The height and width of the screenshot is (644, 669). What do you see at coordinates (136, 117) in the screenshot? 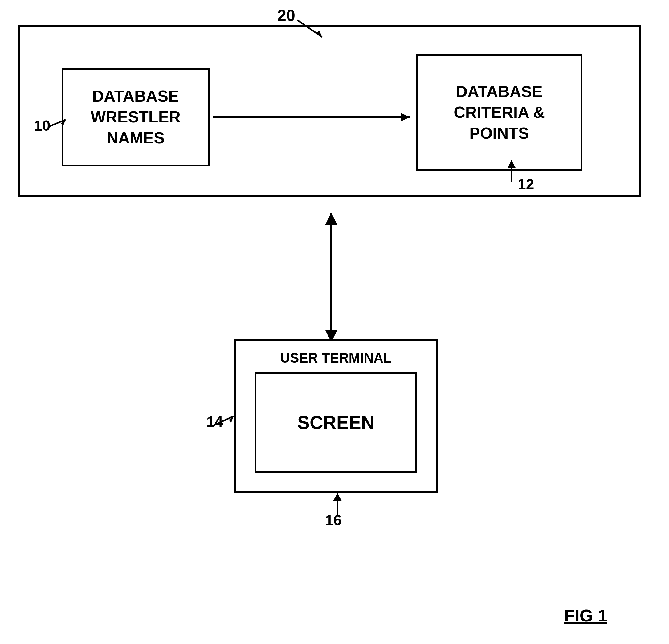
I see `db-wrestlers-text: DATABASE WRESTLER NAMES` at bounding box center [136, 117].